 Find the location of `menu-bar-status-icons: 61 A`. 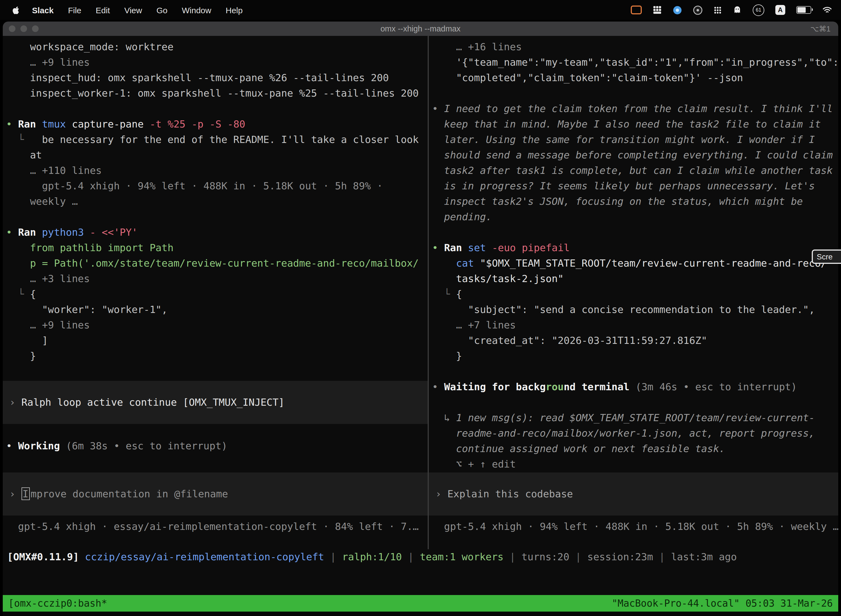

menu-bar-status-icons: 61 A is located at coordinates (731, 10).